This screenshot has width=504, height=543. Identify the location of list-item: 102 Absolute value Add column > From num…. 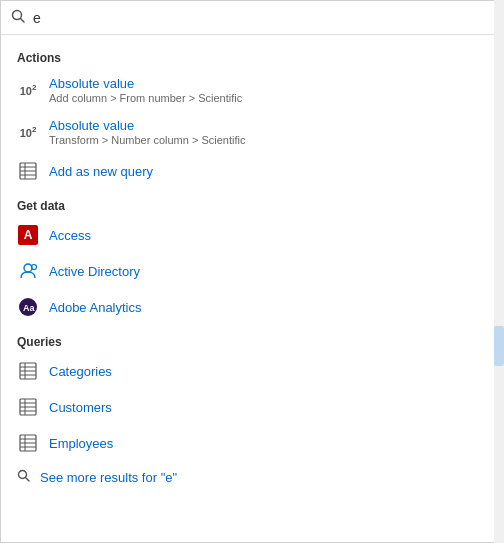
(252, 90).